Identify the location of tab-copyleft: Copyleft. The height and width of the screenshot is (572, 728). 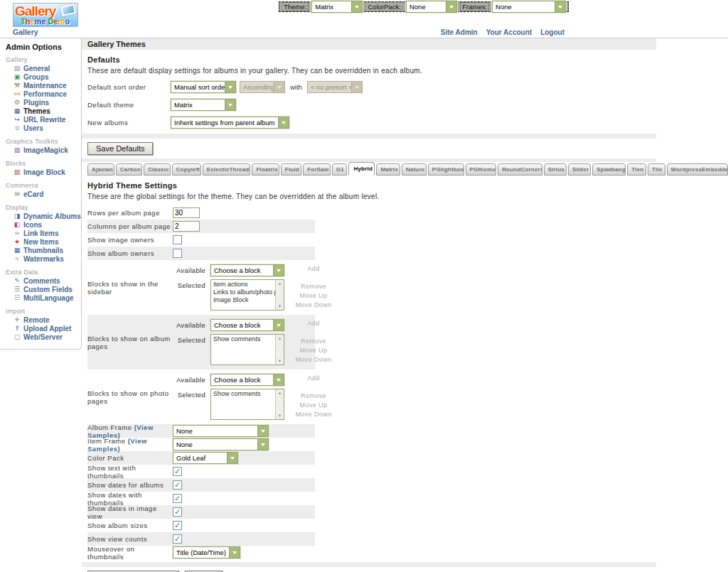
(186, 169).